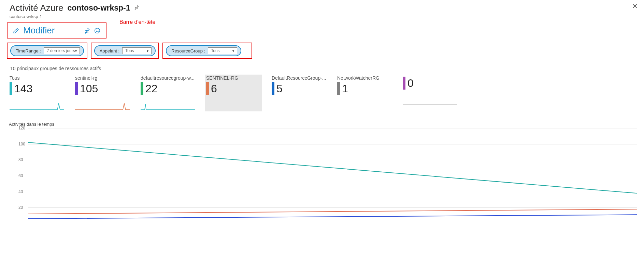  Describe the element at coordinates (97, 31) in the screenshot. I see `feedback-icon` at that location.